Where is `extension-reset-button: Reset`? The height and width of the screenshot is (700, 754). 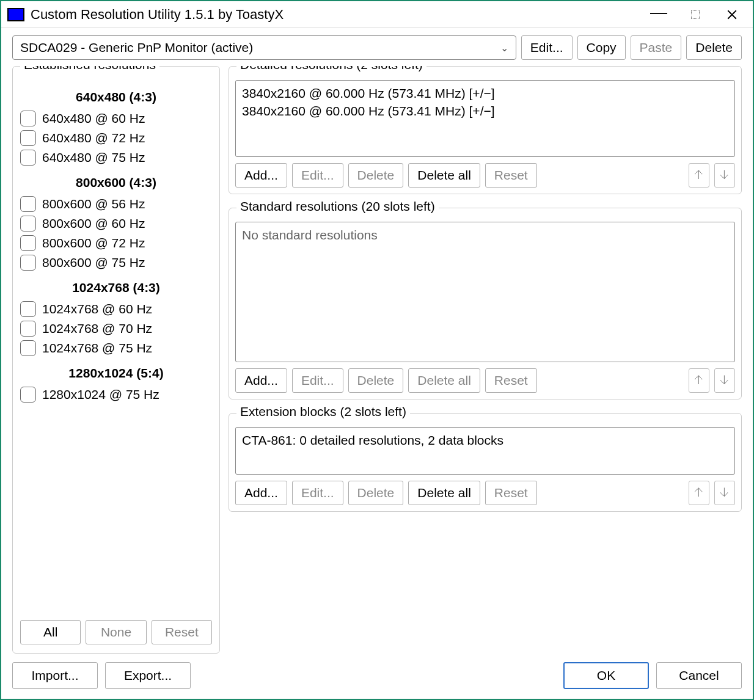
extension-reset-button: Reset is located at coordinates (511, 493).